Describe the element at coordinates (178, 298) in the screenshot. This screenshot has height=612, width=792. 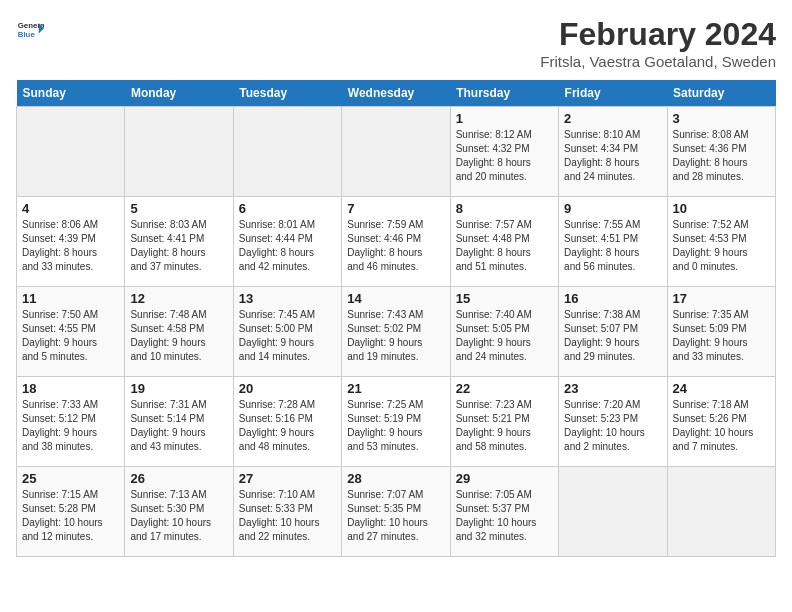
I see `day-number: 12` at that location.